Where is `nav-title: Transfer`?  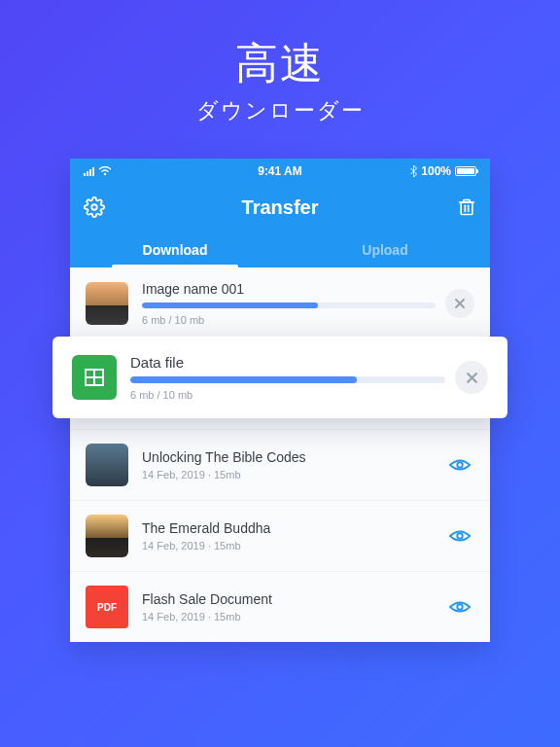
nav-title: Transfer is located at coordinates (280, 208).